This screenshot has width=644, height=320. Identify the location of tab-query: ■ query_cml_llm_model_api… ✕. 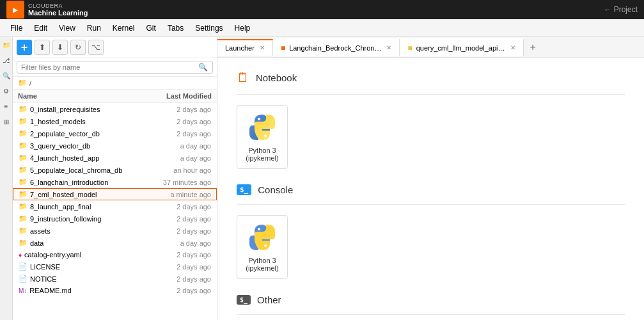
(462, 47).